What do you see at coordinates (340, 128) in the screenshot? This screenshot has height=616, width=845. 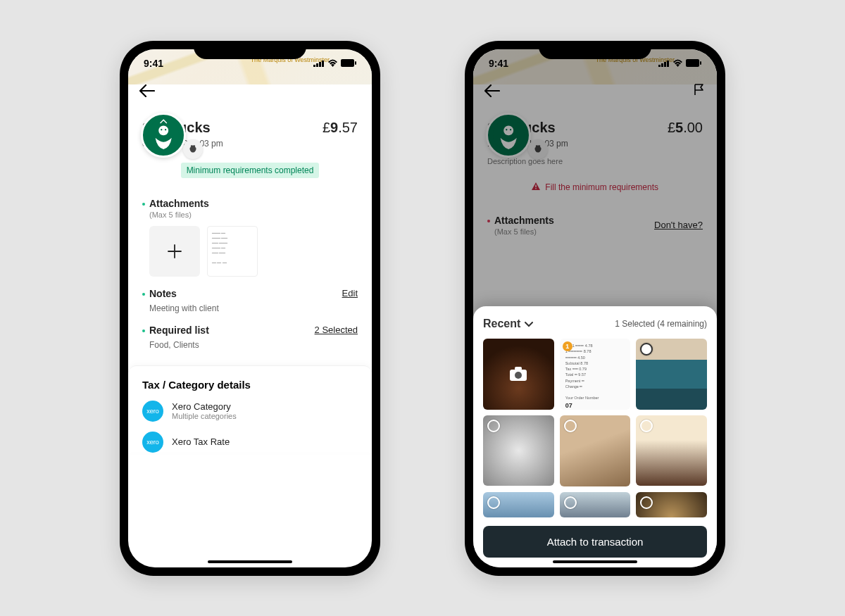 I see `transaction-amount: £9.57` at bounding box center [340, 128].